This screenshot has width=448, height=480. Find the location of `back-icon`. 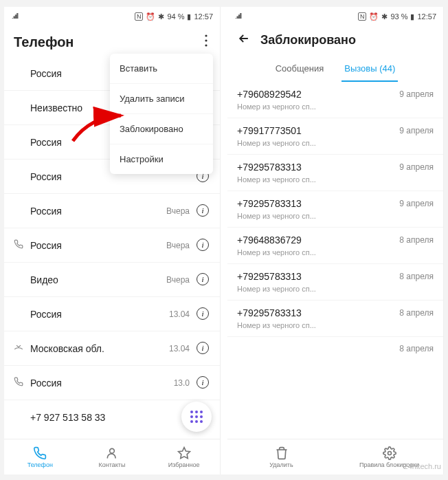

back-icon is located at coordinates (244, 40).